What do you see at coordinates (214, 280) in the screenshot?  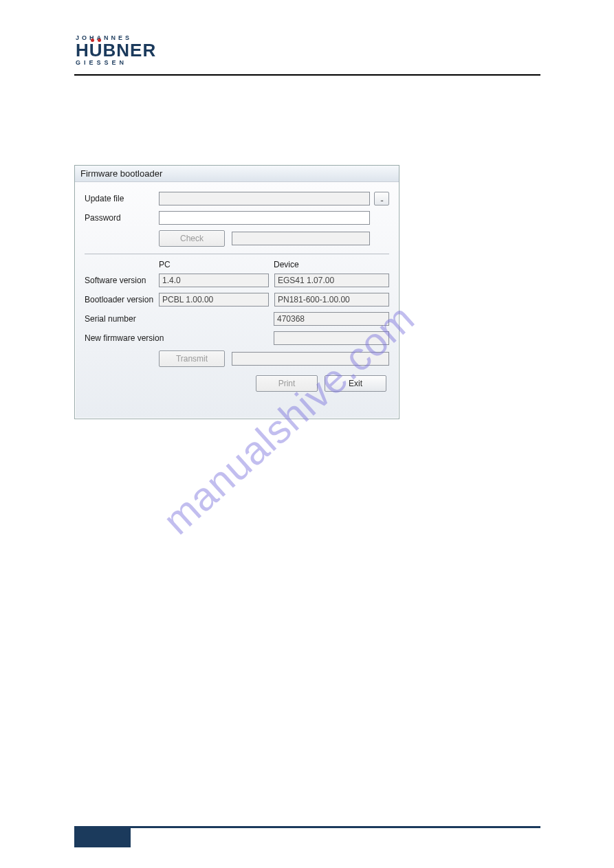 I see `pc-software-version-field` at bounding box center [214, 280].